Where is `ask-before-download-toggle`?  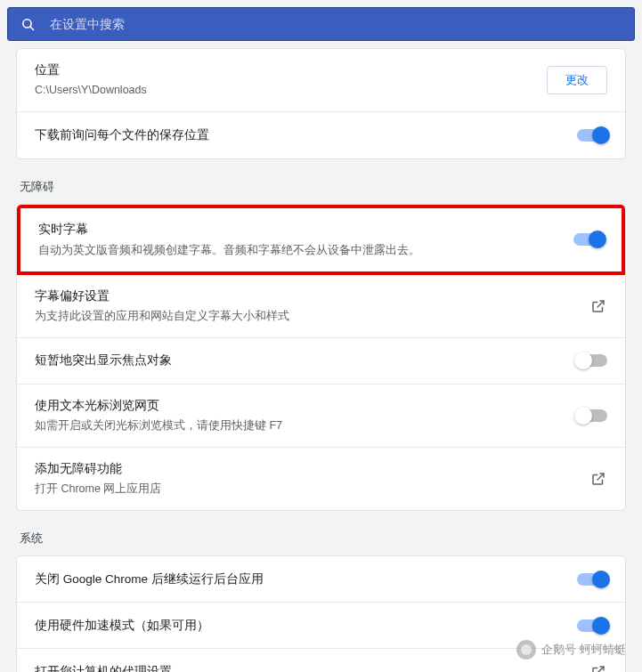
ask-before-download-toggle is located at coordinates (592, 135).